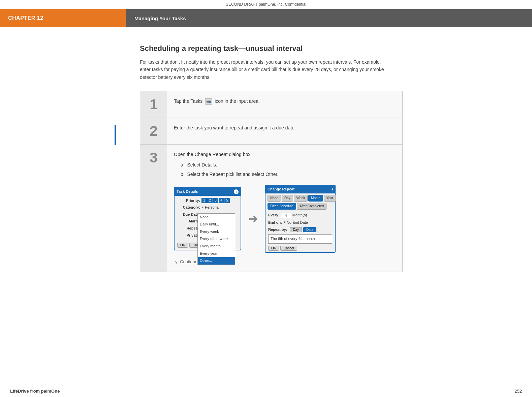  I want to click on priority-5: 5, so click(227, 201).